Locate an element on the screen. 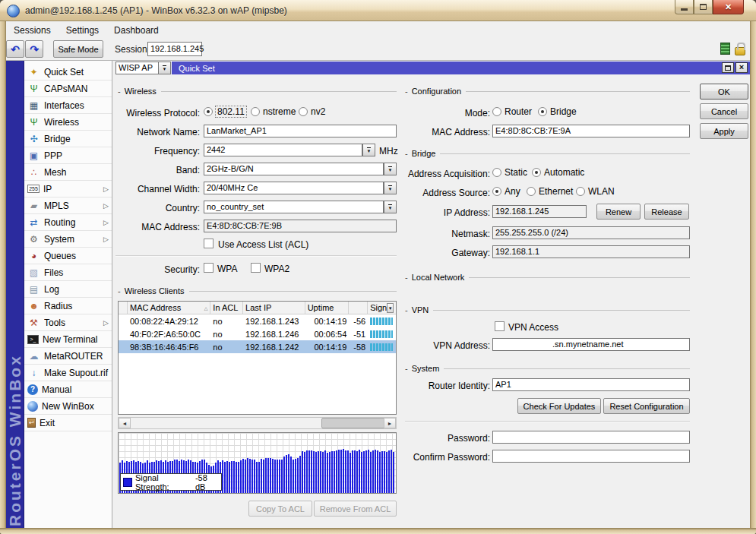 The width and height of the screenshot is (756, 534). header-uptime: Uptime is located at coordinates (327, 308).